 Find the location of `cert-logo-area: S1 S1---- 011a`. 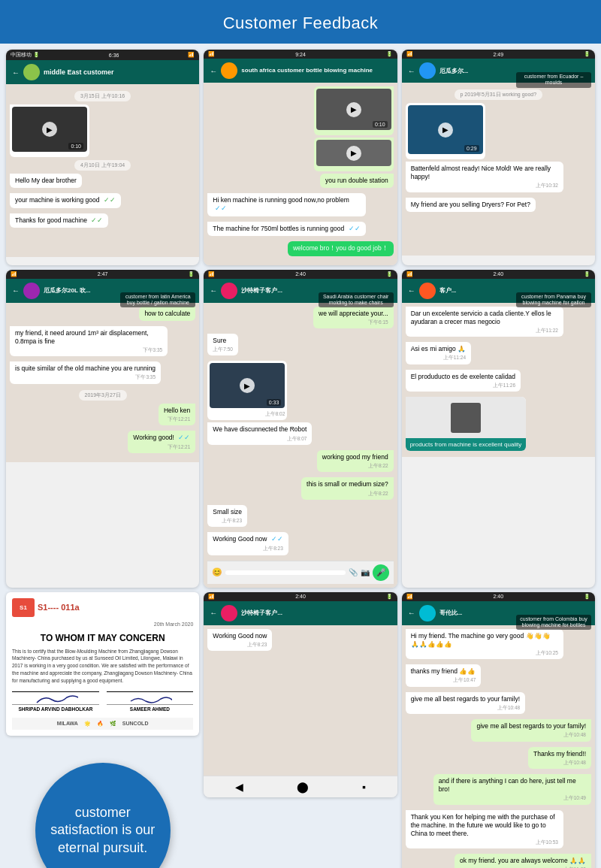

cert-logo-area: S1 S1---- 011a is located at coordinates (102, 607).